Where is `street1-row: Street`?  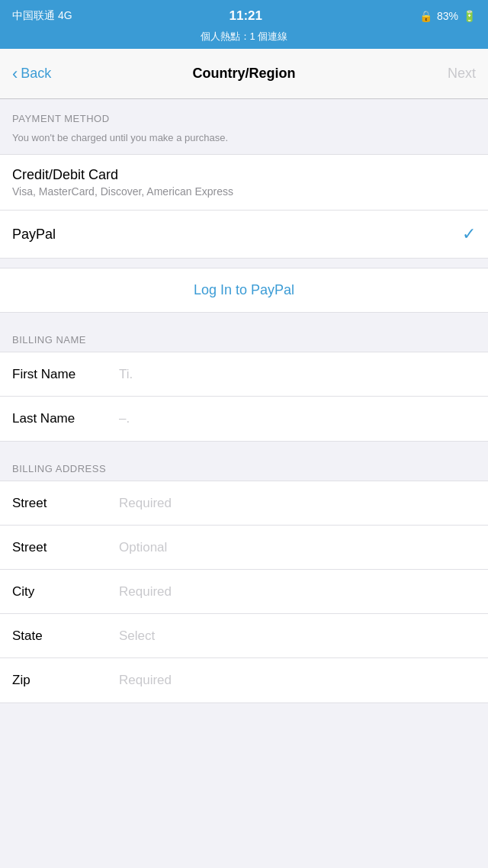
street1-row: Street is located at coordinates (244, 503).